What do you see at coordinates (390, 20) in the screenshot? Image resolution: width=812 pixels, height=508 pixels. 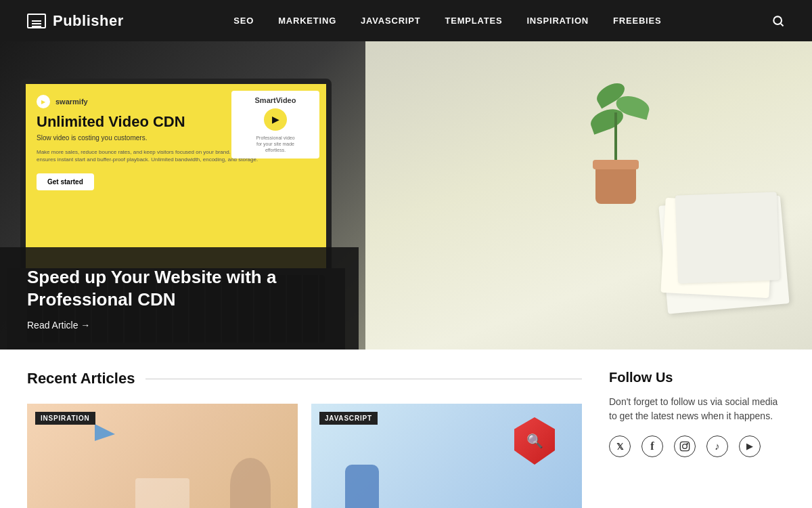 I see `nav-item-javascript: JAVASCRIPT` at bounding box center [390, 20].